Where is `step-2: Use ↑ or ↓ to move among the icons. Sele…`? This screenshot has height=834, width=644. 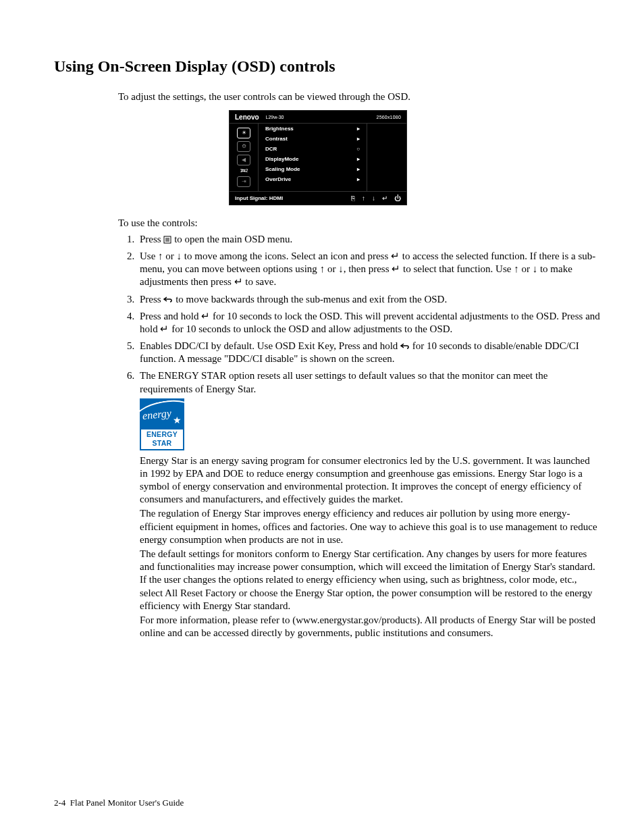 step-2: Use ↑ or ↓ to move among the icons. Sele… is located at coordinates (369, 271).